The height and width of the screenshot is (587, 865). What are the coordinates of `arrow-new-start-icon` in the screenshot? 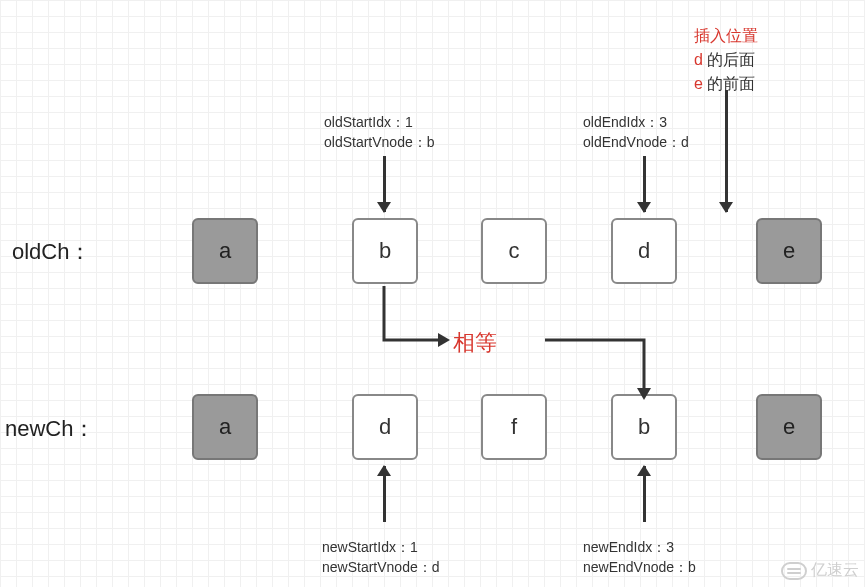 It's located at (384, 494).